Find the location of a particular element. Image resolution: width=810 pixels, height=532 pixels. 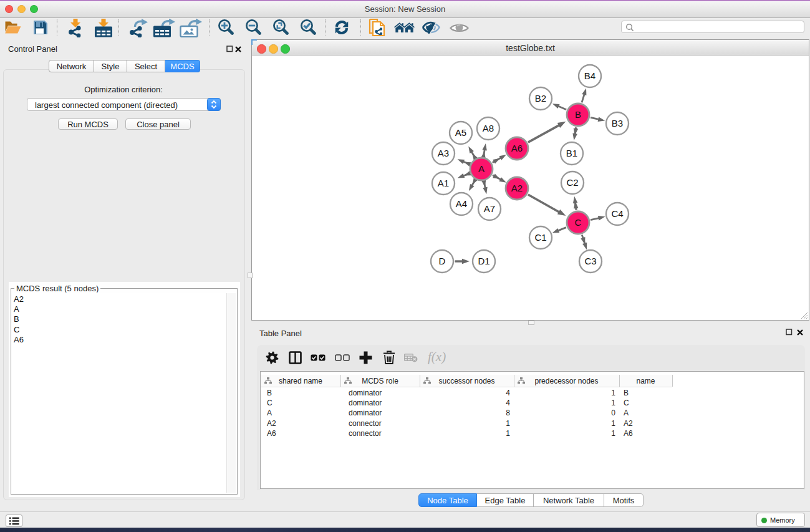

svg-text: A6 is located at coordinates (517, 148).